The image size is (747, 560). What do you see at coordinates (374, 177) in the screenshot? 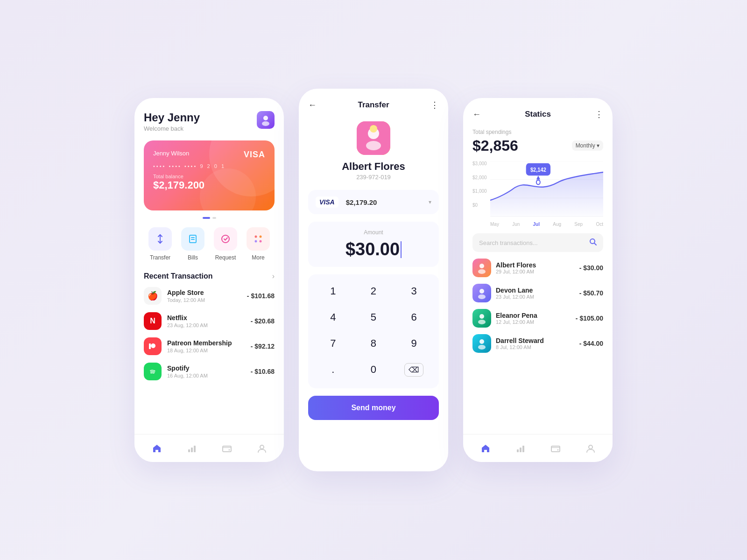
I see `recipient-id: 239-972-019` at bounding box center [374, 177].